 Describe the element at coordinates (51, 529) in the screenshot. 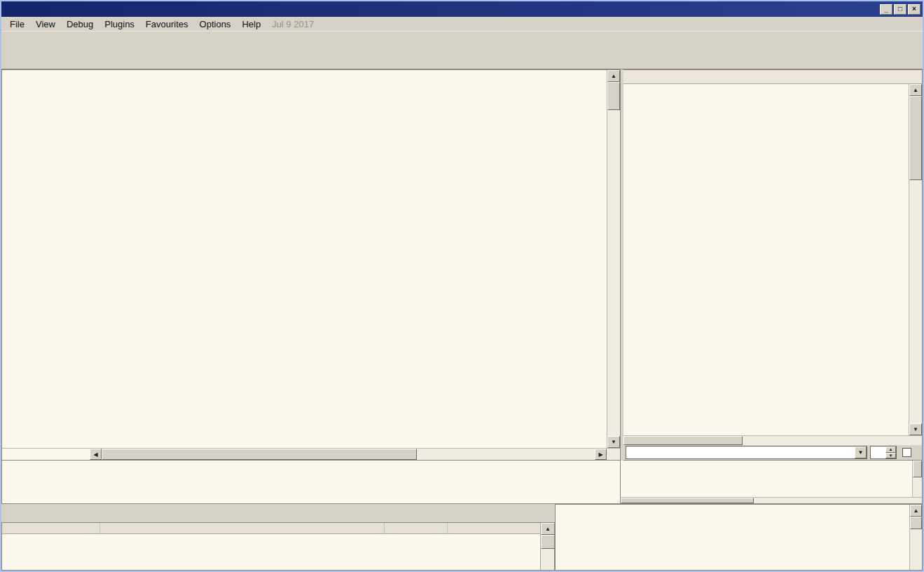

I see `dump-header-address` at that location.